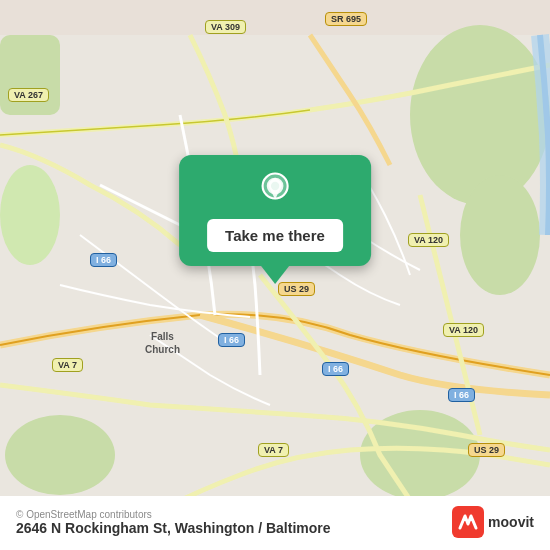 Image resolution: width=550 pixels, height=550 pixels. Describe the element at coordinates (174, 522) in the screenshot. I see `bottom-bar-info: © OpenStreetMap contributors 2646 N Rock…` at that location.